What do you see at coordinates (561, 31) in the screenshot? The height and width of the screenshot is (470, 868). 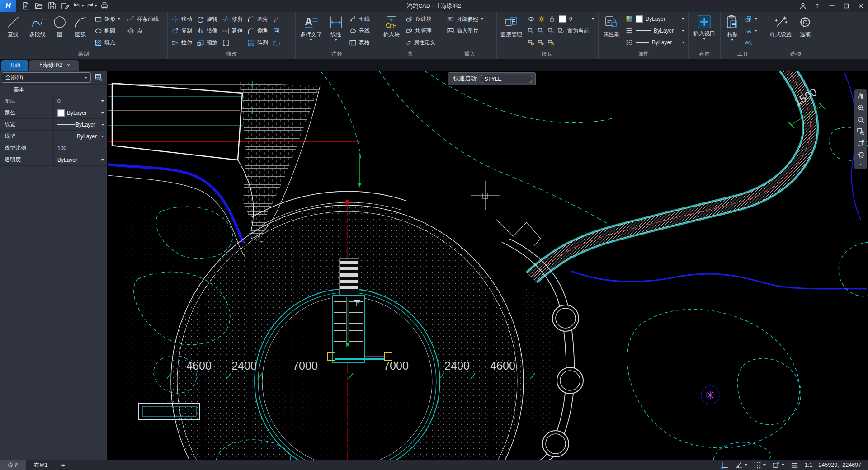 I see `set-current-layer-icon` at bounding box center [561, 31].